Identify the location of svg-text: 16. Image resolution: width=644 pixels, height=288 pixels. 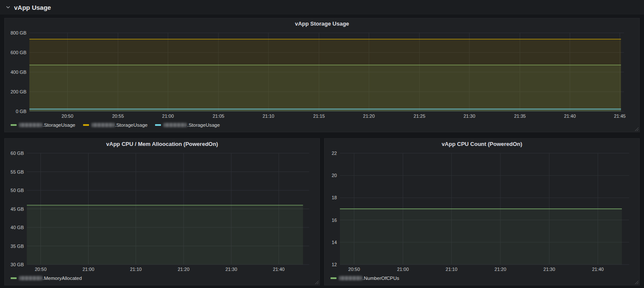
(334, 220).